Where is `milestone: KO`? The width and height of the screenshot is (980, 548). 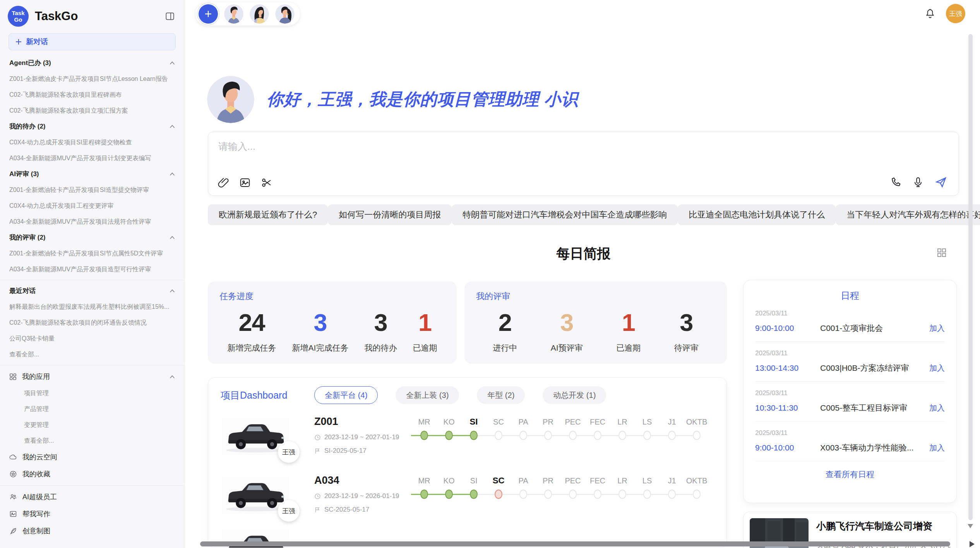
milestone: KO is located at coordinates (449, 428).